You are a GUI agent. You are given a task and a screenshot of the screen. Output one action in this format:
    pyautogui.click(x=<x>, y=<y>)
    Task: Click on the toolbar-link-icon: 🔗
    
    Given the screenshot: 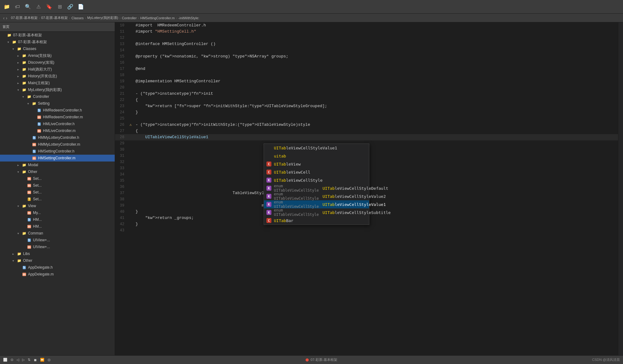 What is the action you would take?
    pyautogui.click(x=70, y=7)
    